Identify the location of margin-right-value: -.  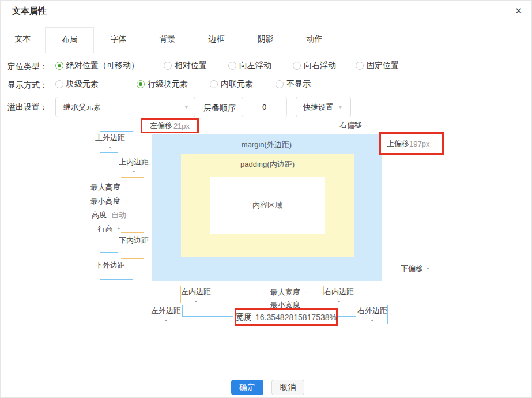
(372, 320).